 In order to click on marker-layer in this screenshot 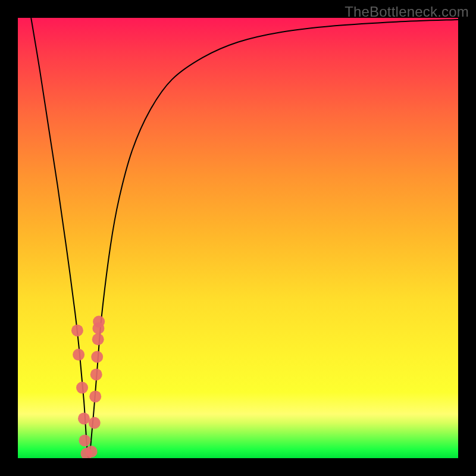, I will do `click(88, 387)`.